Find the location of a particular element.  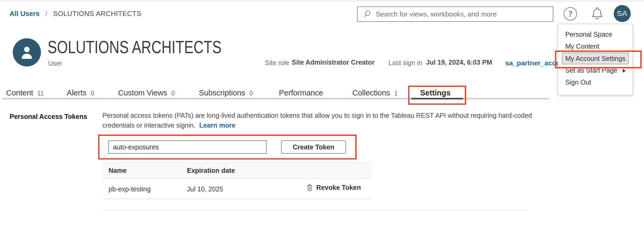

site-role-label: Site role is located at coordinates (277, 63).